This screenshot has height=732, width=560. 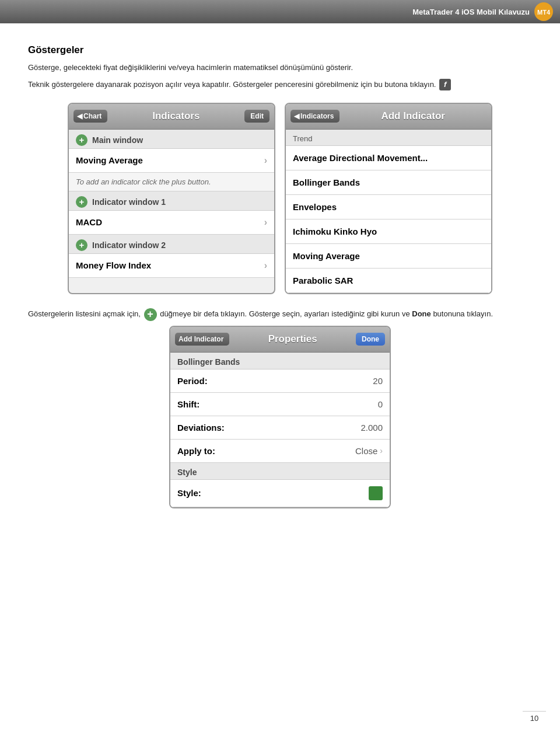 I want to click on section-title: Göstergeler, so click(x=280, y=50).